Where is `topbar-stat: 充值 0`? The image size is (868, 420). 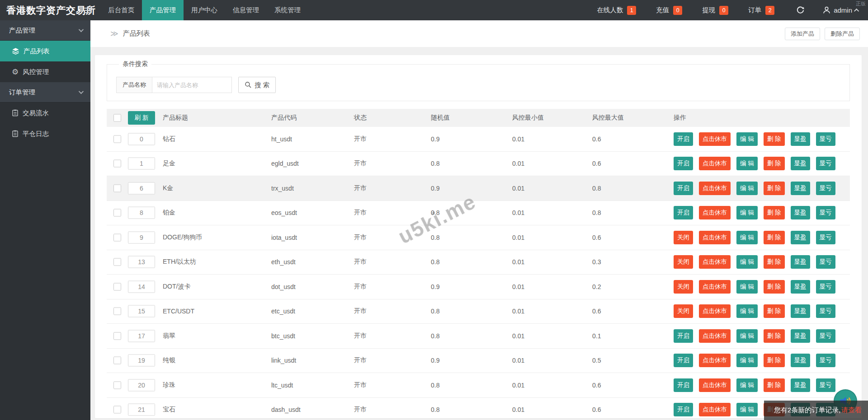 topbar-stat: 充值 0 is located at coordinates (669, 10).